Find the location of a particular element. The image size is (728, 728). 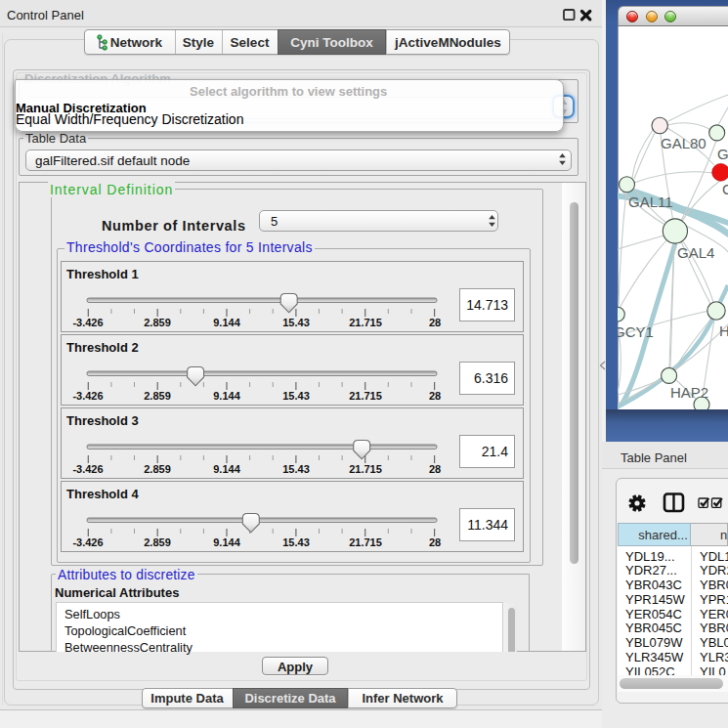

svg-text: GAL4 is located at coordinates (696, 252).